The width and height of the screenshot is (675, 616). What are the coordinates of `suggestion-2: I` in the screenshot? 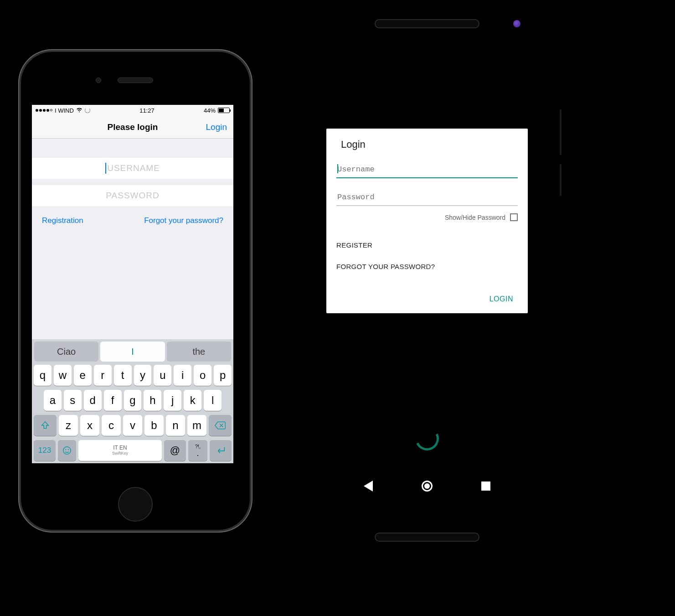 It's located at (132, 352).